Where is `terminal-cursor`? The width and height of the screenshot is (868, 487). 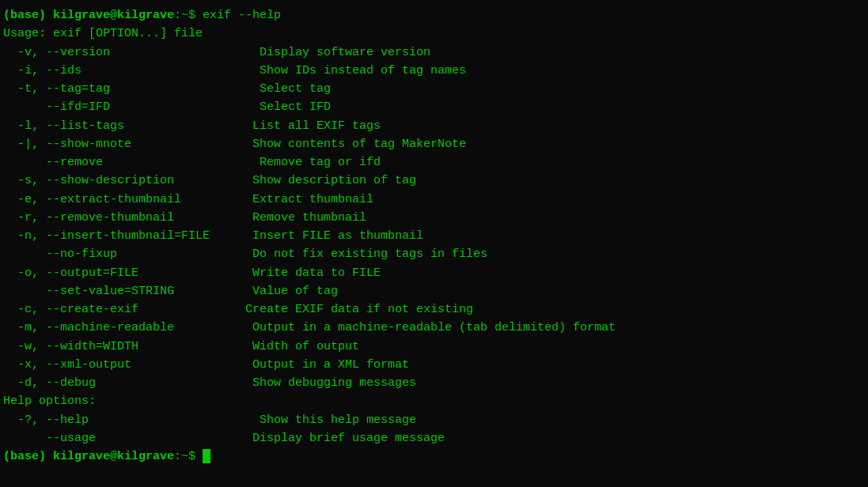 terminal-cursor is located at coordinates (207, 456).